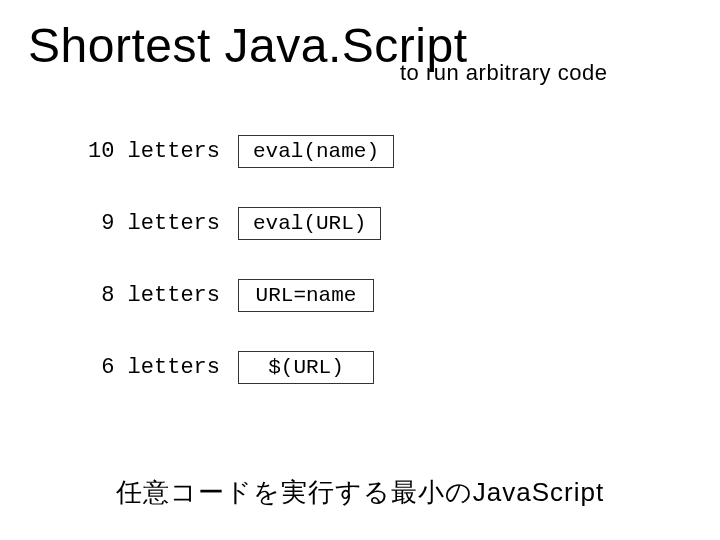 The width and height of the screenshot is (720, 540). Describe the element at coordinates (504, 73) in the screenshot. I see `subtitle: to run arbitrary code` at that location.